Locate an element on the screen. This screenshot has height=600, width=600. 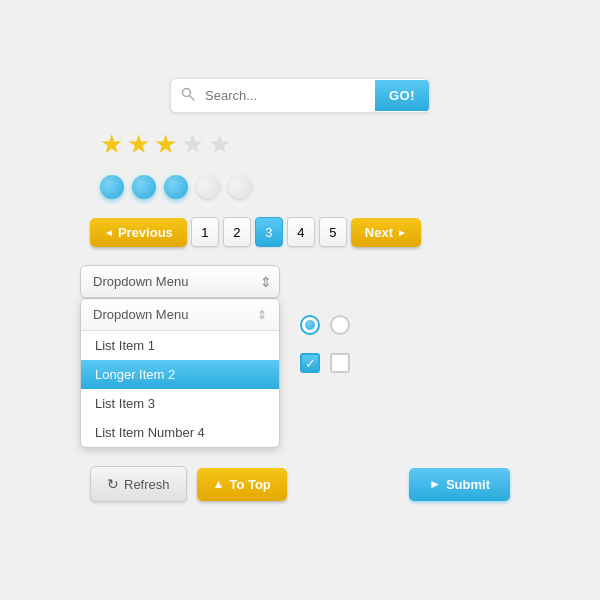
bottom-buttons: ↻ Refresh ▲ To Top ► Submit is located at coordinates (300, 484).